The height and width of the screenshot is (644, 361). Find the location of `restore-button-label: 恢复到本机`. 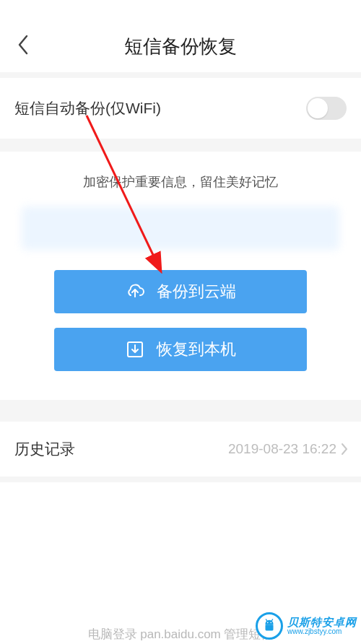

restore-button-label: 恢复到本机 is located at coordinates (196, 349).